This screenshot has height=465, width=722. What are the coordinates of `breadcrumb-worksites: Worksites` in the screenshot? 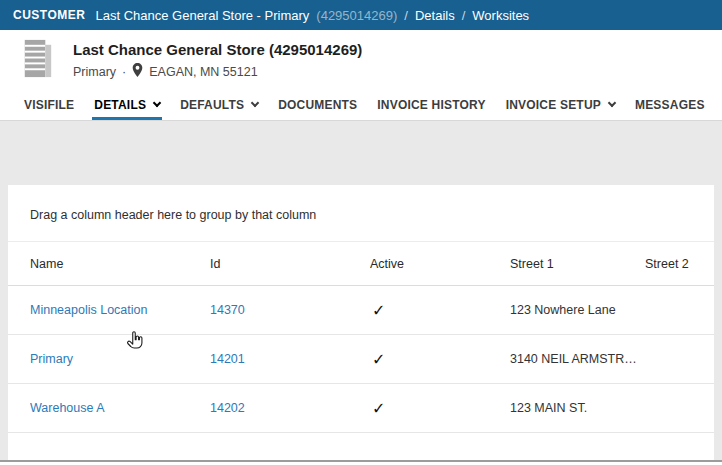 It's located at (500, 16).